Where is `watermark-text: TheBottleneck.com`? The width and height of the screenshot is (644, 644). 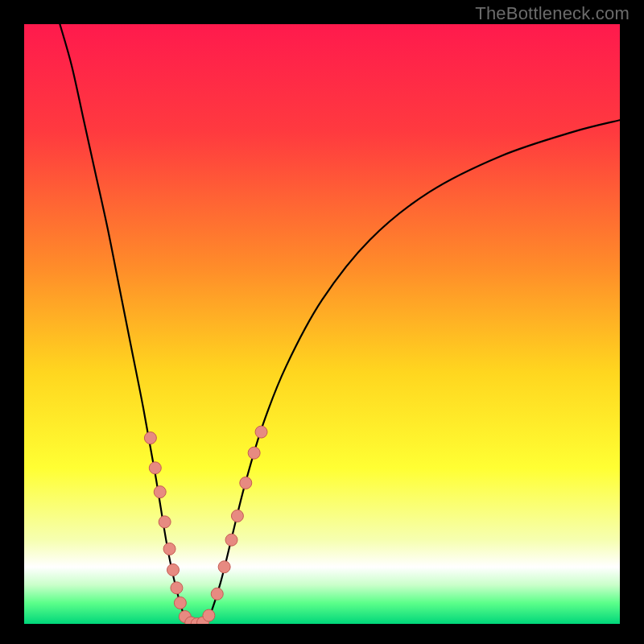
watermark-text: TheBottleneck.com is located at coordinates (552, 14).